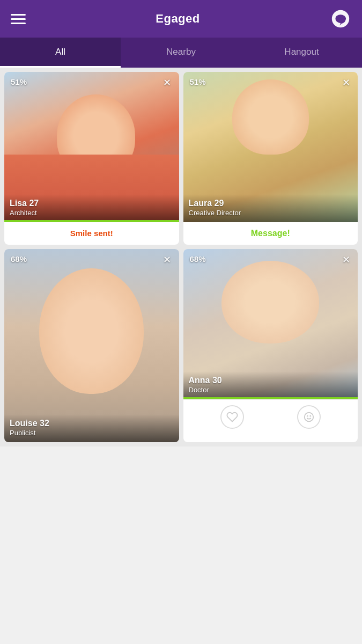 The height and width of the screenshot is (644, 362). What do you see at coordinates (271, 208) in the screenshot?
I see `card-laura-info: Laura 29 Creative Director` at bounding box center [271, 208].